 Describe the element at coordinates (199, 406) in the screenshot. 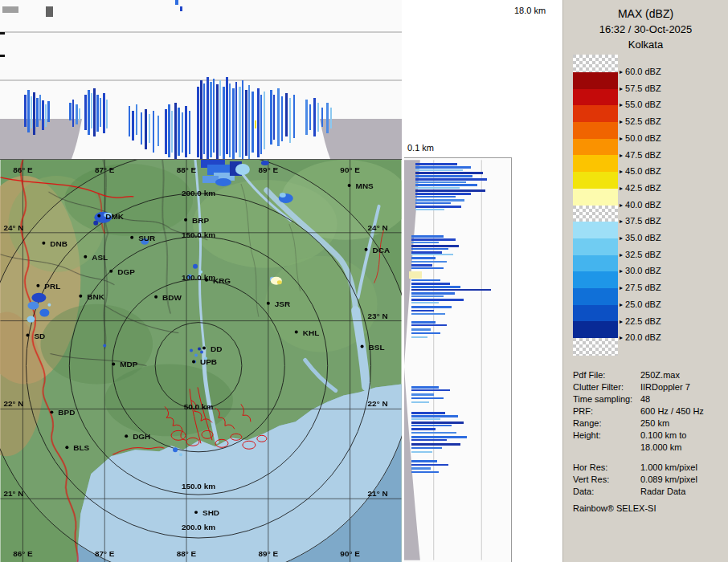

I see `range-ring-label: 50.0 km` at that location.